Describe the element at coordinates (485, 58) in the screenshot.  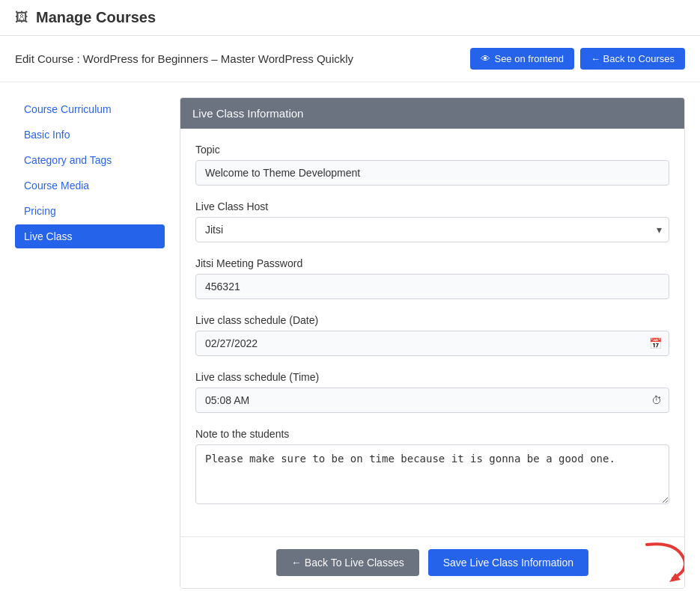
I see `eye-icon: 👁` at that location.